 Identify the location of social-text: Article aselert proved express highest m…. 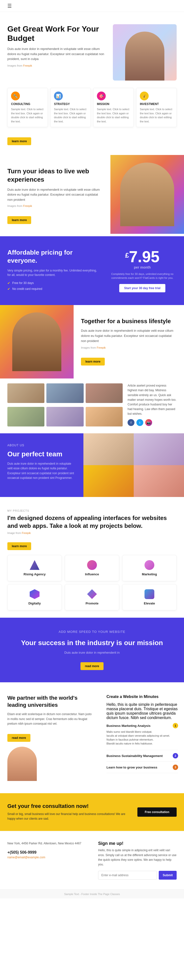
(152, 406).